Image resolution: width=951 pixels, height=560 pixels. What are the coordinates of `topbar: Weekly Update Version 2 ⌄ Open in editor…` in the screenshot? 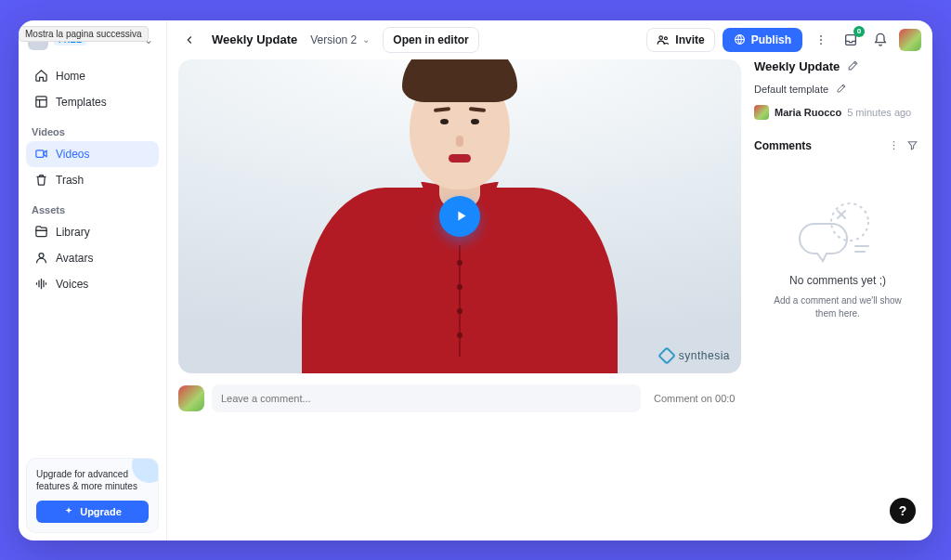 It's located at (550, 40).